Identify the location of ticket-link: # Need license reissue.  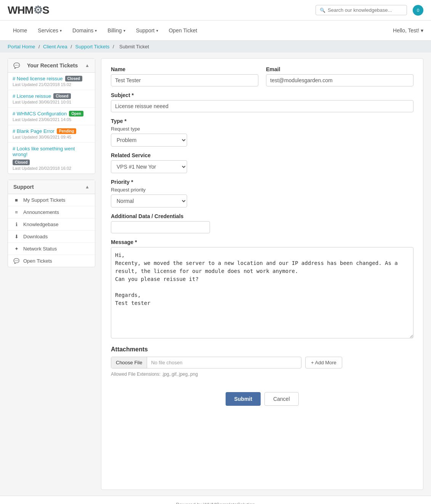
(38, 78).